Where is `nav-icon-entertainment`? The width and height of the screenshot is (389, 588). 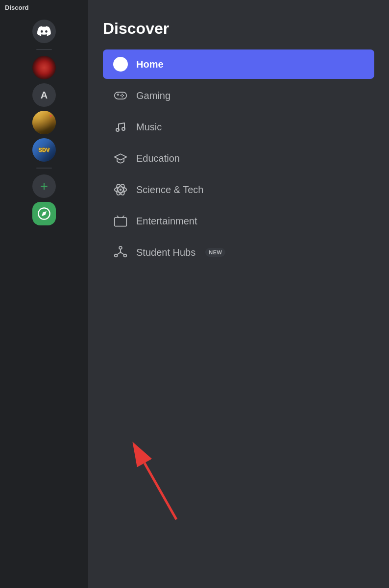 nav-icon-entertainment is located at coordinates (121, 221).